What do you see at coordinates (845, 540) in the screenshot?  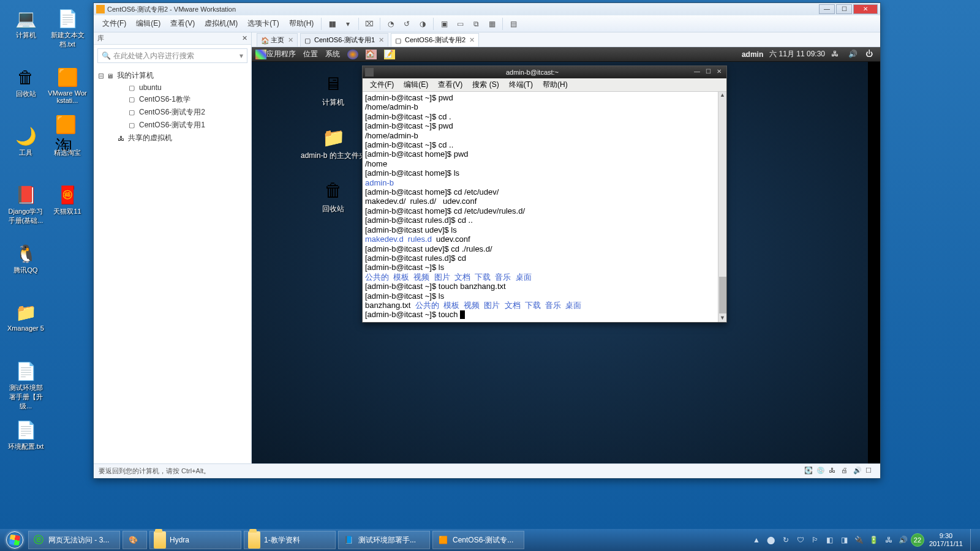 I see `tray-app2-icon: ◨` at bounding box center [845, 540].